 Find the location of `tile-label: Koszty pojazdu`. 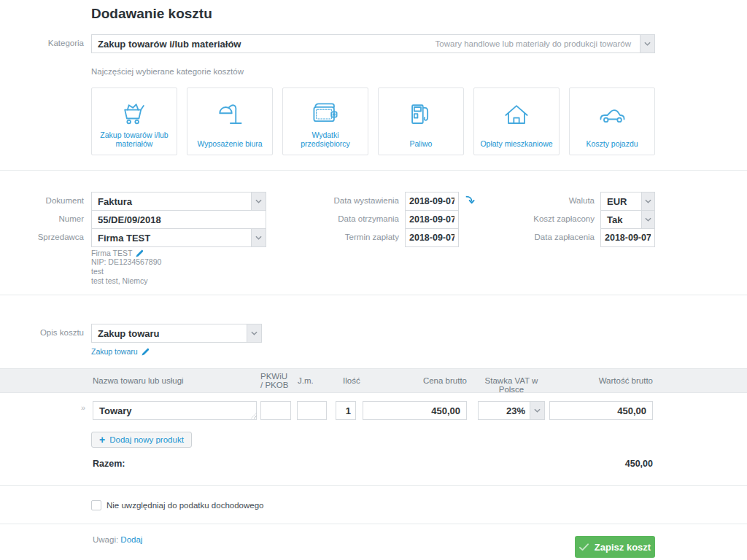

tile-label: Koszty pojazdu is located at coordinates (611, 144).